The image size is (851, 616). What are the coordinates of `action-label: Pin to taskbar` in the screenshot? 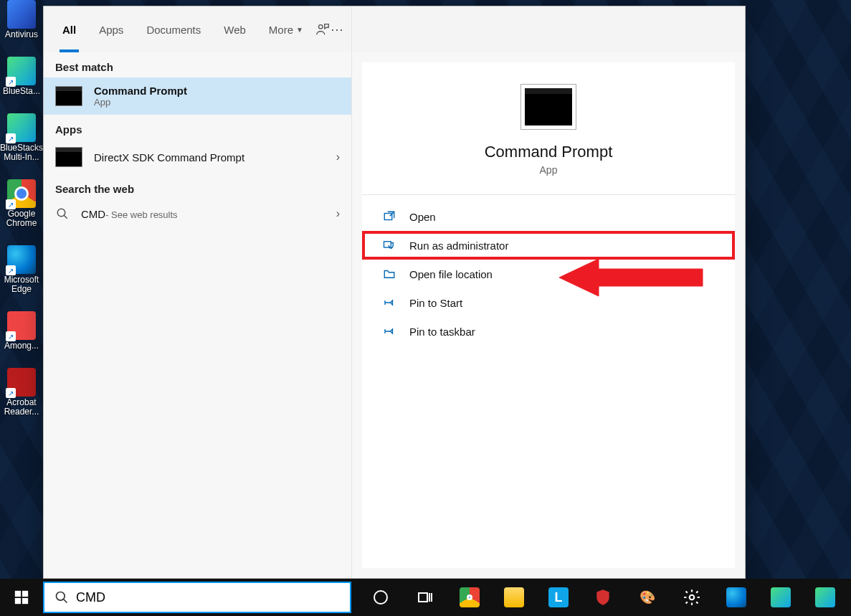 It's located at (442, 331).